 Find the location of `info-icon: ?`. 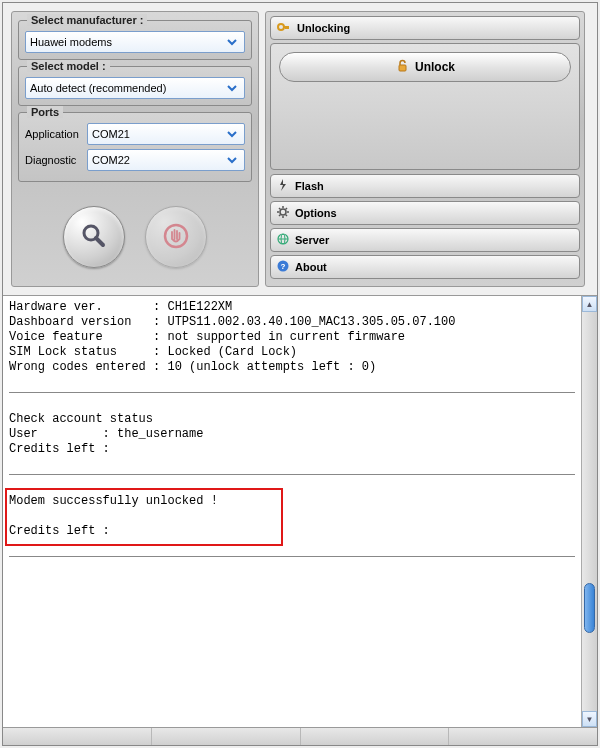

info-icon: ? is located at coordinates (283, 267).